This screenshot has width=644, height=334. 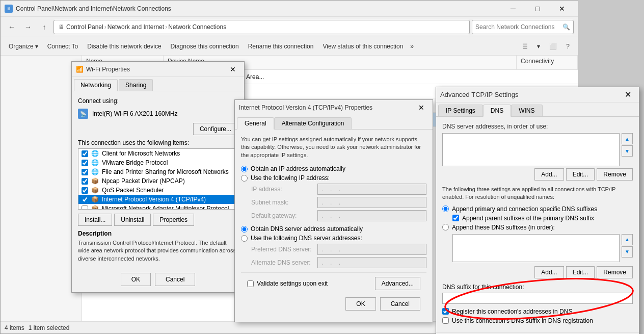 I want to click on item-label: Microsoft Network Adapter Multiplexor Pr…, so click(x=165, y=207).